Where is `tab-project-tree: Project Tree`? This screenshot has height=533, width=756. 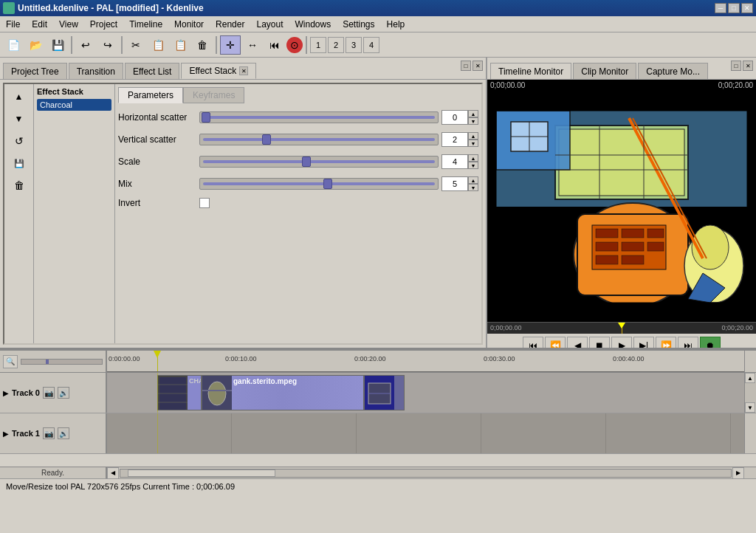
tab-project-tree: Project Tree is located at coordinates (35, 71).